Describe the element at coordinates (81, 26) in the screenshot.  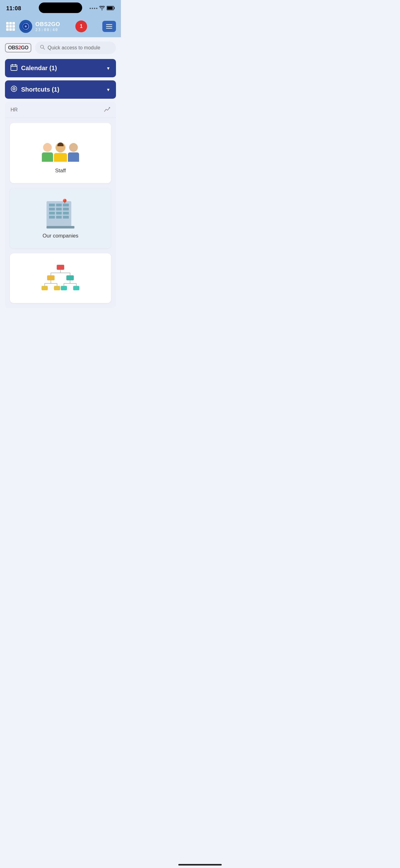
I see `notification-area: 1` at that location.